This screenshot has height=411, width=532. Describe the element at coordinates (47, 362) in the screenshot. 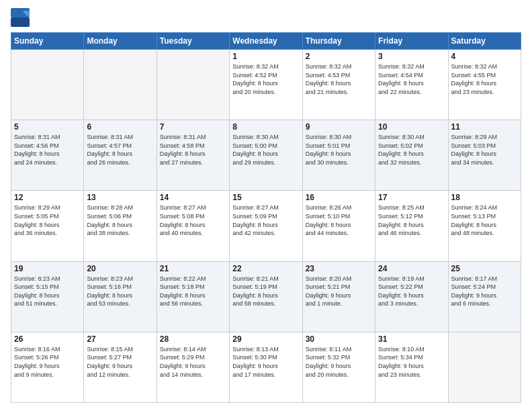

I see `day-info: Sunrise: 8:16 AM Sunset: 5:26 PM Dayligh…` at that location.